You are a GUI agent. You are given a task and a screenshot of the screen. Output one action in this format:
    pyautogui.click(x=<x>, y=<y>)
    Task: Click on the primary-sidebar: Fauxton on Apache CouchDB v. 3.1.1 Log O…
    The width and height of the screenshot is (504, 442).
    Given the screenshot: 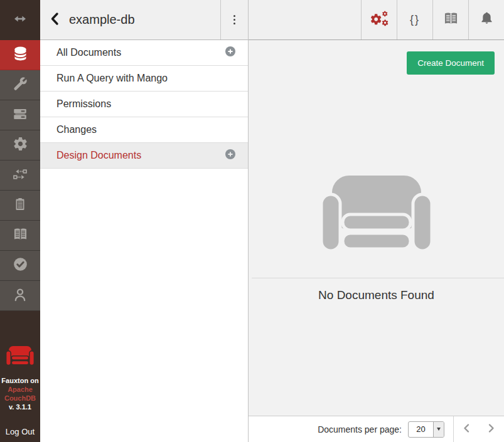 What is the action you would take?
    pyautogui.click(x=20, y=221)
    